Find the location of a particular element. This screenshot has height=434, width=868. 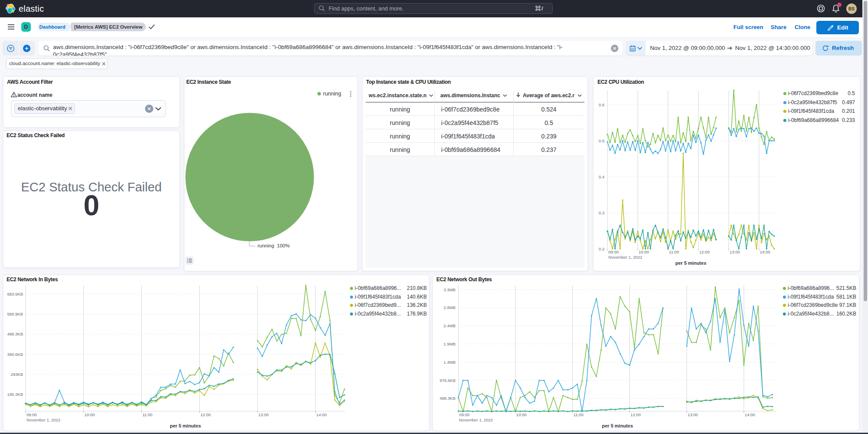

svg-text: 390.6KB is located at coordinates (15, 354).